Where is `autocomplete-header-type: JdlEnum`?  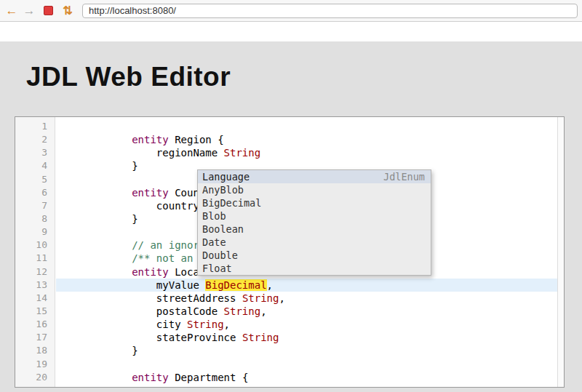 autocomplete-header-type: JdlEnum is located at coordinates (404, 177).